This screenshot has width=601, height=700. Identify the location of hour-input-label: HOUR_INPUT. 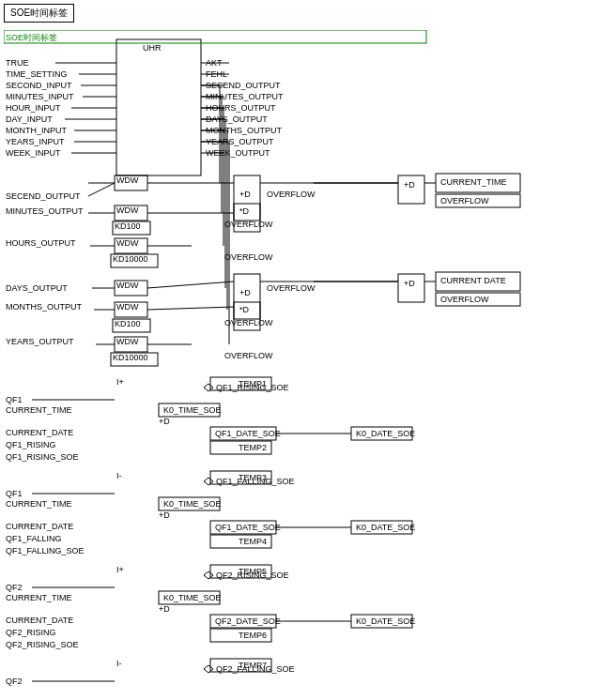
(34, 108).